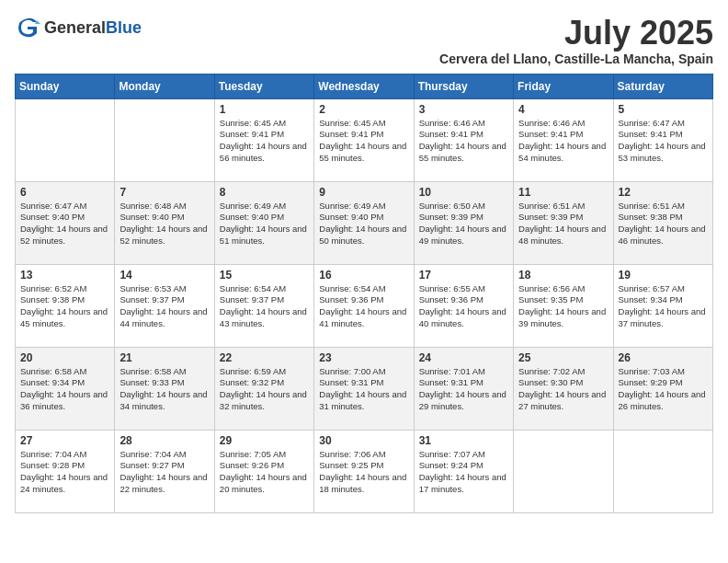  I want to click on calendar-cell: 15Sunrise: 6:54 AM Sunset: 9:37 PM Dayli…, so click(264, 305).